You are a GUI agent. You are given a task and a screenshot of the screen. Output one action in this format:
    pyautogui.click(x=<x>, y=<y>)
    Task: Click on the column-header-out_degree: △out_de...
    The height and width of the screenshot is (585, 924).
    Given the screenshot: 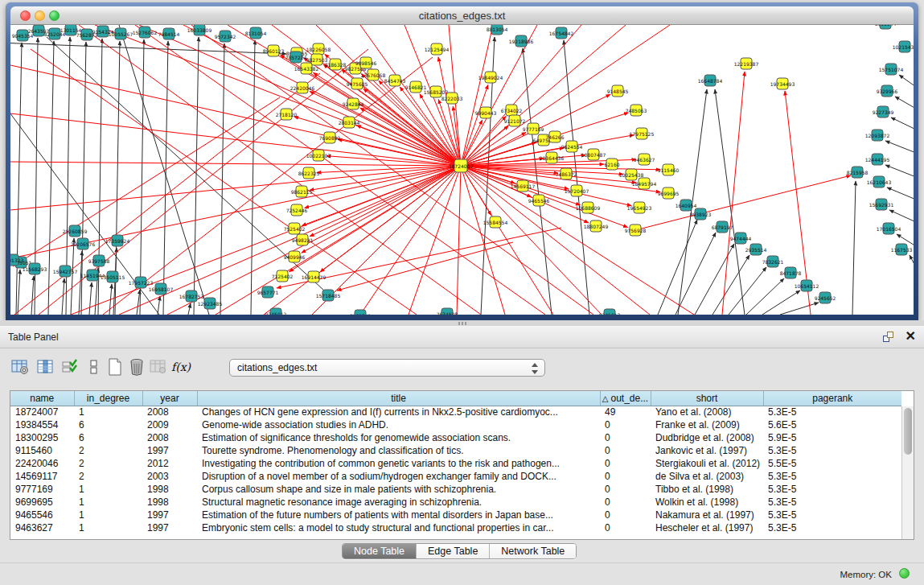 What is the action you would take?
    pyautogui.click(x=626, y=398)
    